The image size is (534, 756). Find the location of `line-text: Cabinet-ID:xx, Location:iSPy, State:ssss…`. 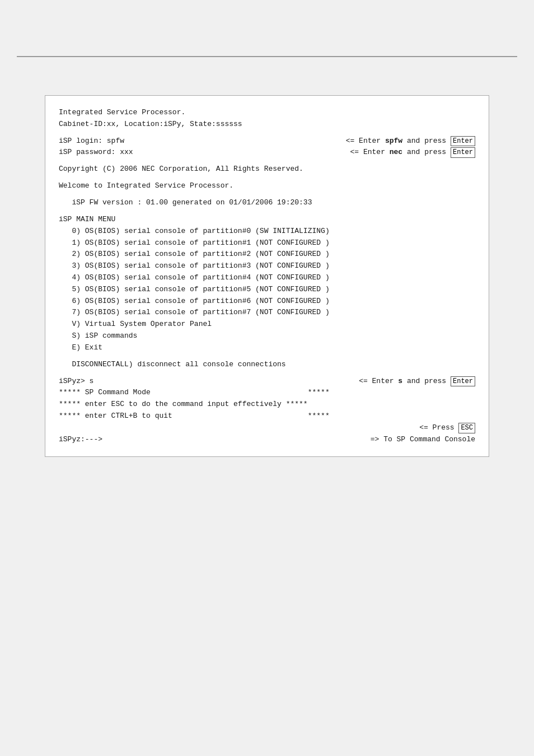

line-text: Cabinet-ID:xx, Location:iSPy, State:ssss… is located at coordinates (267, 124).